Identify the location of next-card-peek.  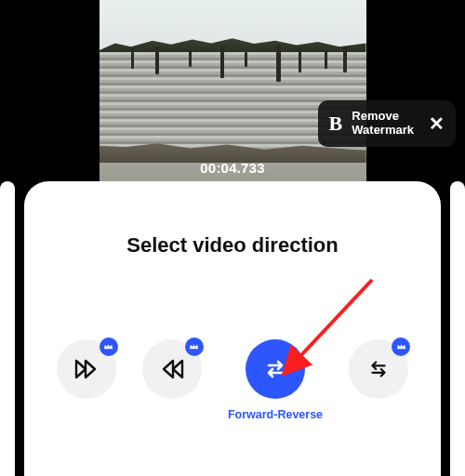
(458, 329).